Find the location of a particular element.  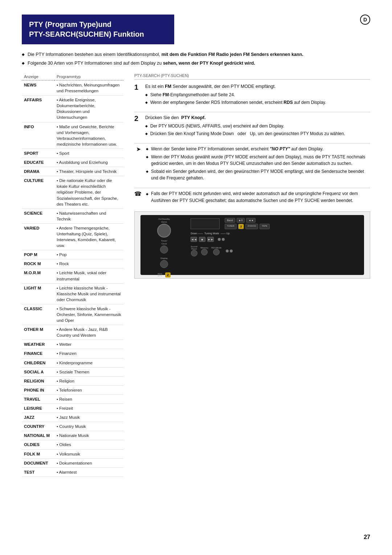

table-row: LIGHT M• Leichte klassische Musik - Klas… is located at coordinates (73, 293).